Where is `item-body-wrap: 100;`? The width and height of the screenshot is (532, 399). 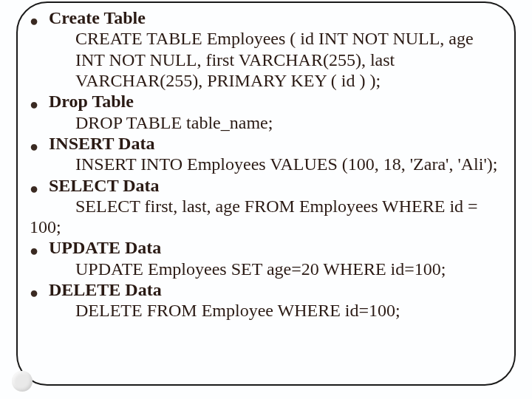
item-body-wrap: 100; is located at coordinates (266, 227).